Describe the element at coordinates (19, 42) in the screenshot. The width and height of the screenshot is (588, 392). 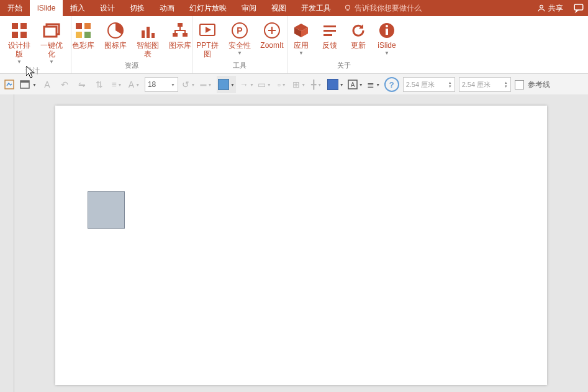
I see `btn-design-layout: 设计排版 ▼` at that location.